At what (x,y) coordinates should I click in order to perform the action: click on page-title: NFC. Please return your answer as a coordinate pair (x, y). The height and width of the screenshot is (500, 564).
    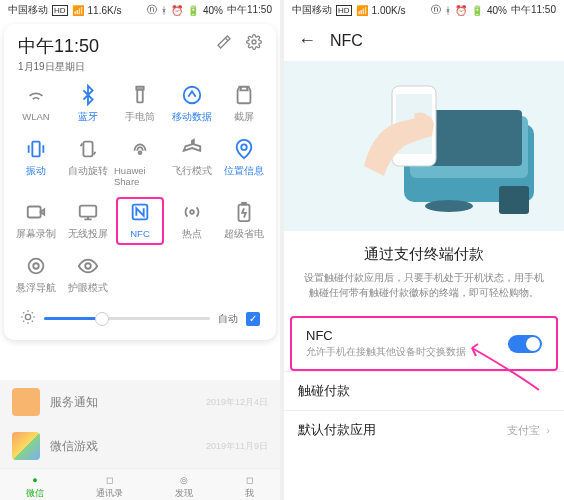
    Looking at the image, I should click on (346, 41).